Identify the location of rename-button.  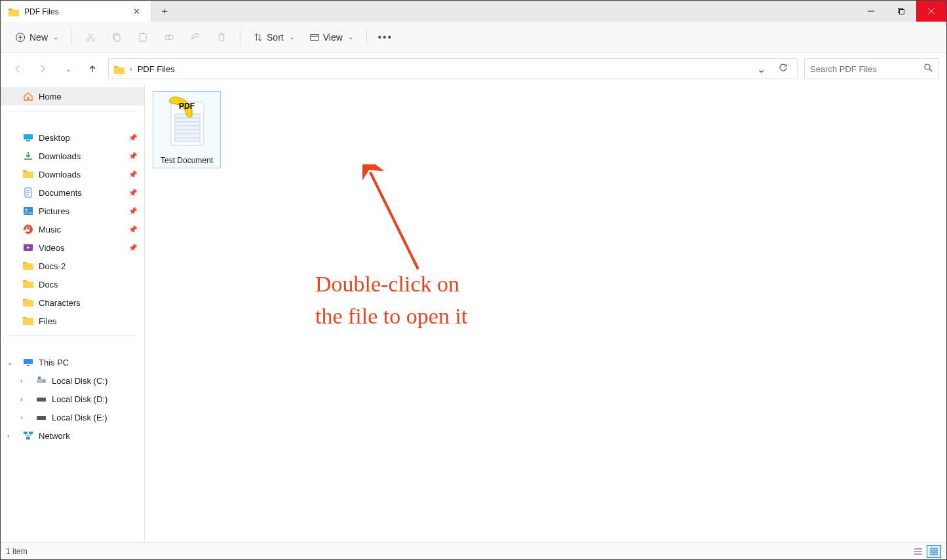
(169, 37).